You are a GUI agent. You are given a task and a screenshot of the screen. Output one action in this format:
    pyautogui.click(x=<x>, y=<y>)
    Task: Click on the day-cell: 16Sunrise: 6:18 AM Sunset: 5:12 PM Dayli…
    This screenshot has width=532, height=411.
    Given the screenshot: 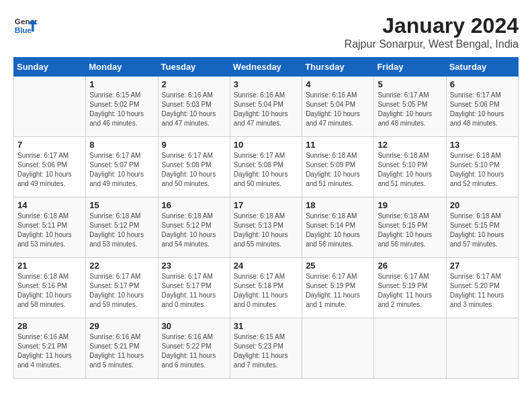 What is the action you would take?
    pyautogui.click(x=193, y=228)
    